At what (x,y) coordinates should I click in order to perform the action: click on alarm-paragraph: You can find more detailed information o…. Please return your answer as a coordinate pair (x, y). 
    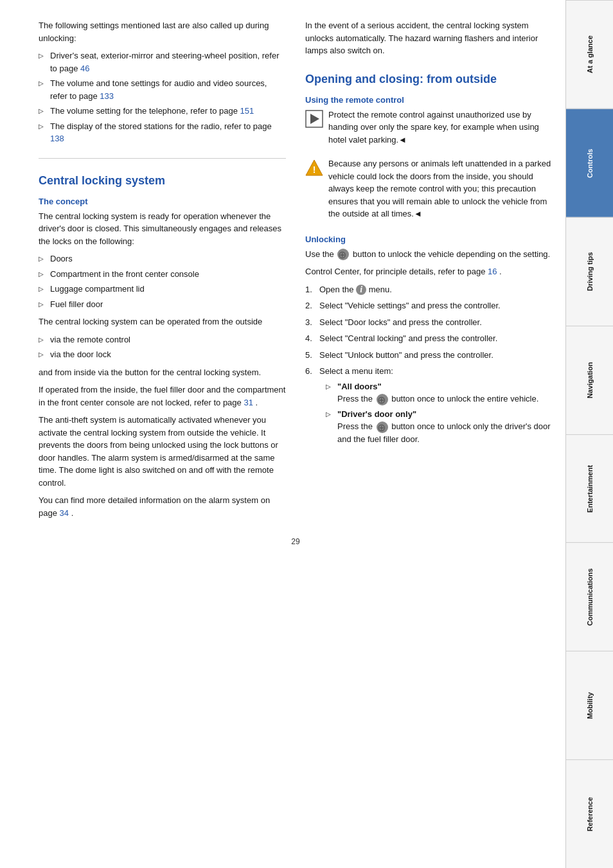
    Looking at the image, I should click on (162, 506).